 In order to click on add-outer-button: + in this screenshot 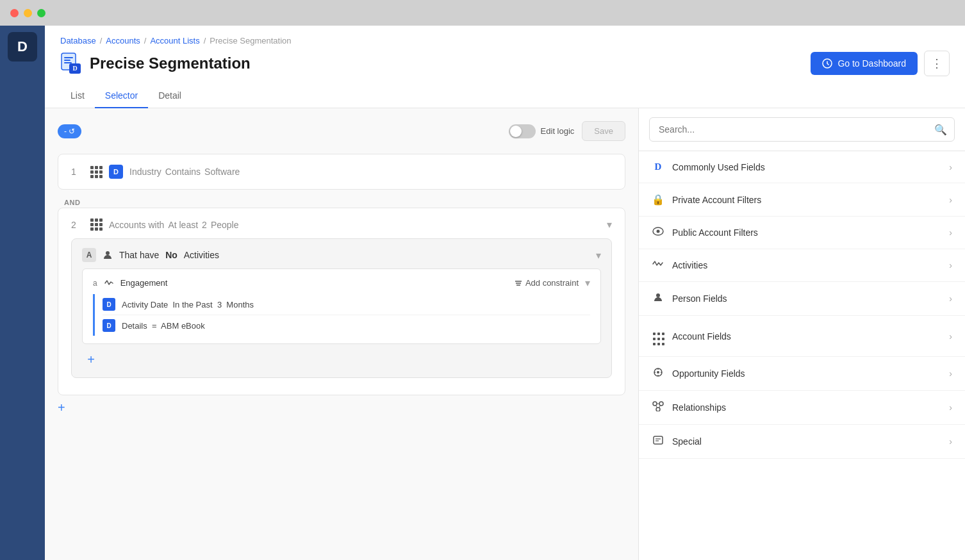, I will do `click(342, 408)`.